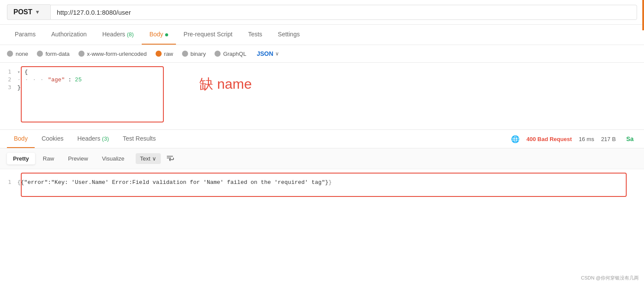 The height and width of the screenshot is (283, 644). Describe the element at coordinates (231, 54) in the screenshot. I see `radio-graphql: GraphQL` at that location.